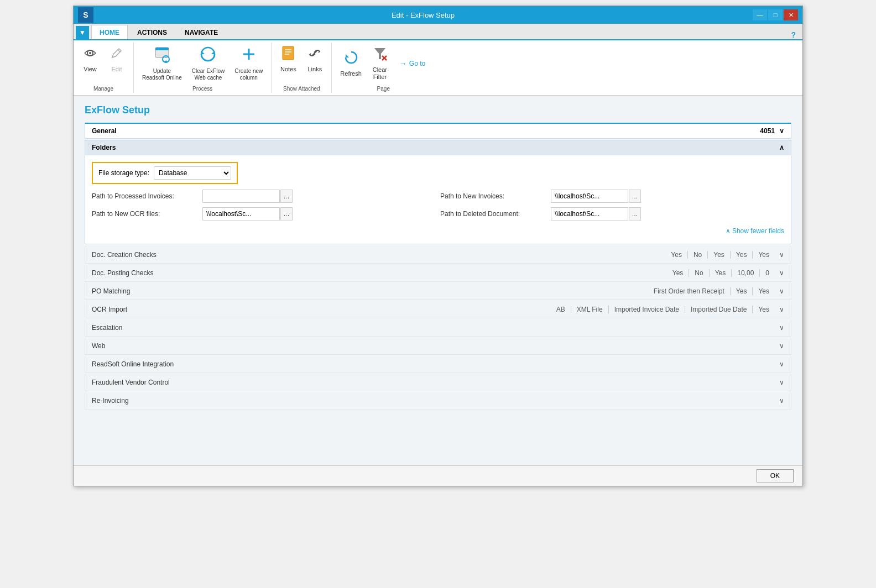 This screenshot has width=876, height=588. I want to click on clear-filter-button: Clear Filter, so click(380, 63).